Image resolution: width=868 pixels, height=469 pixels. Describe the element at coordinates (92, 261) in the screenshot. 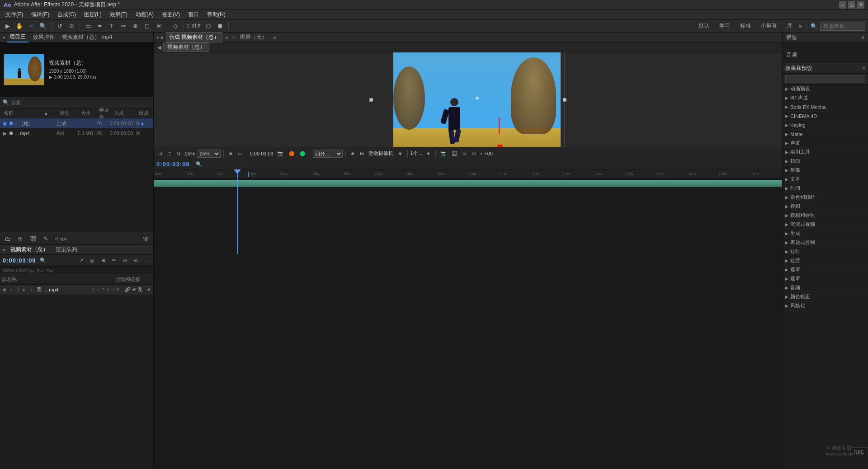

I see `tl-btn-solo: ◎` at that location.